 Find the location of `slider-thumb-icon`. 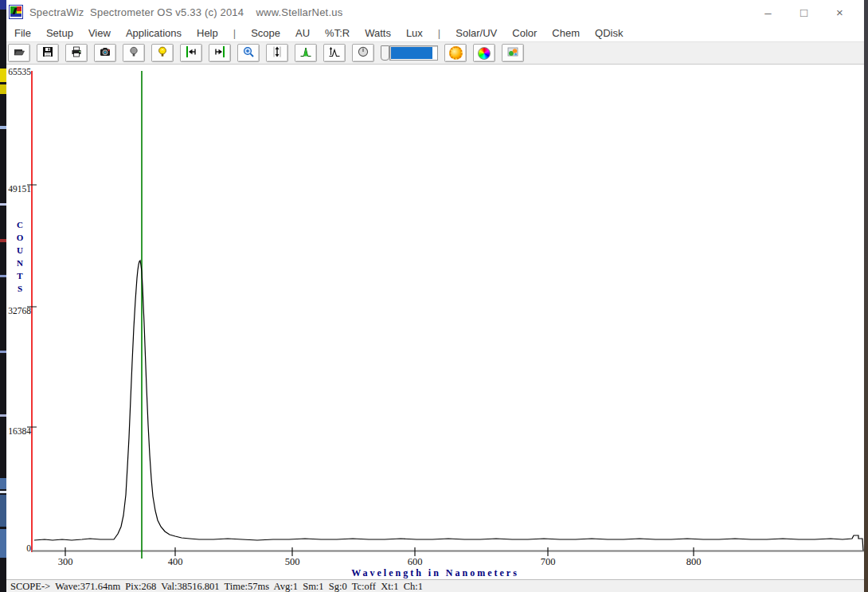

slider-thumb-icon is located at coordinates (385, 53).